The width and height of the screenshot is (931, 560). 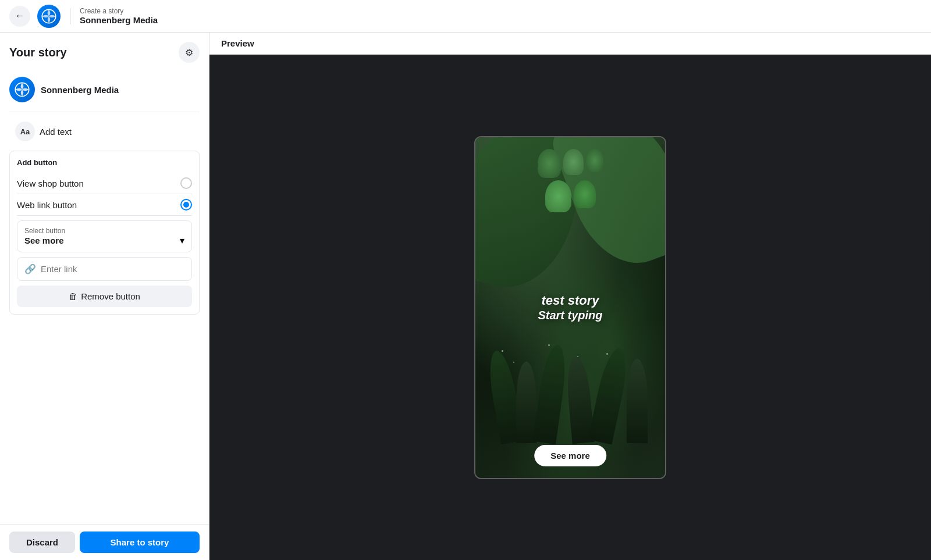 I want to click on topbar-info: Create a story Sonnenberg Media, so click(x=119, y=16).